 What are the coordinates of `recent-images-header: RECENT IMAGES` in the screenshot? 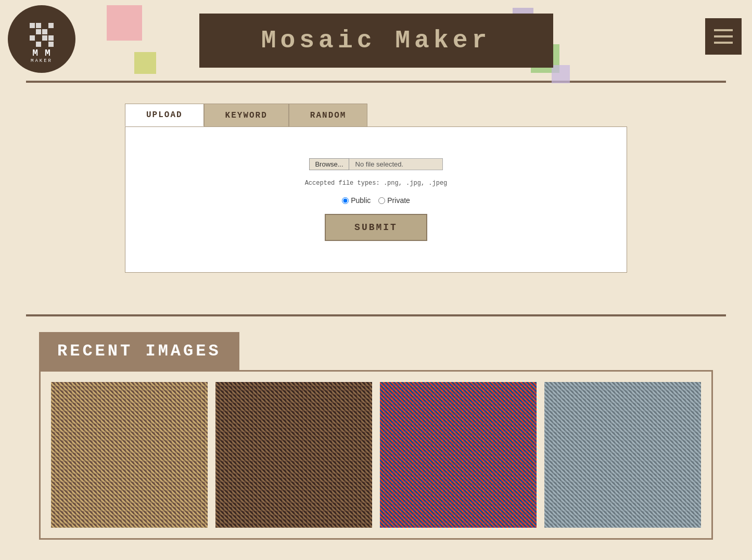 It's located at (139, 351).